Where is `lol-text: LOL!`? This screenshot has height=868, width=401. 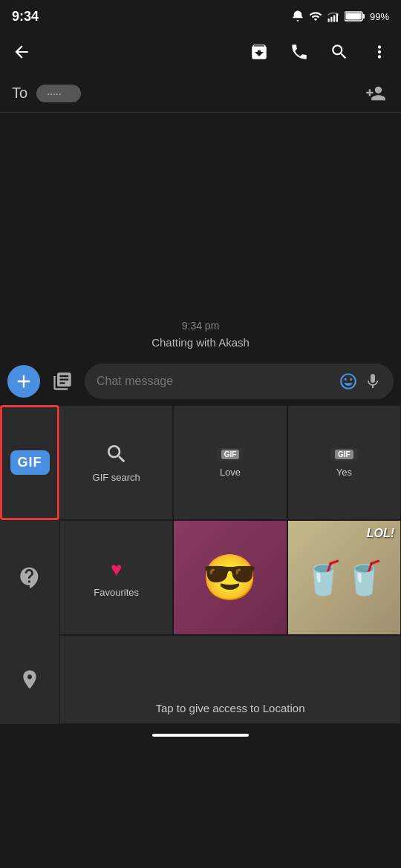
lol-text: LOL! is located at coordinates (380, 533).